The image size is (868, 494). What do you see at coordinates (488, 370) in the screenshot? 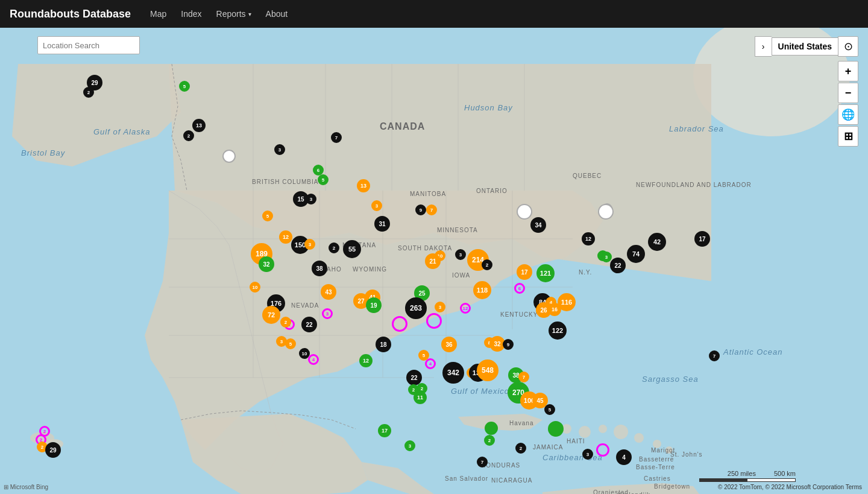
I see `cluster-marker-m86: 548` at bounding box center [488, 370].